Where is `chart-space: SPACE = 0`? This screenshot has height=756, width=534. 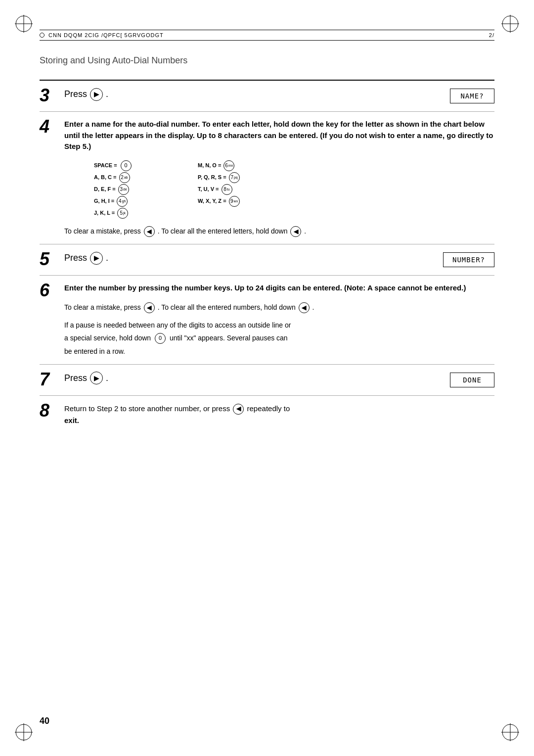
chart-space: SPACE = 0 is located at coordinates (143, 166).